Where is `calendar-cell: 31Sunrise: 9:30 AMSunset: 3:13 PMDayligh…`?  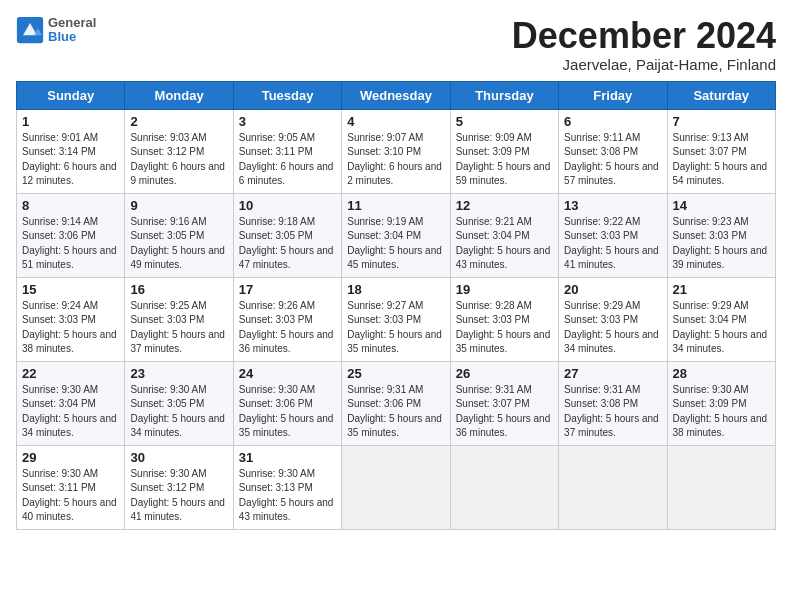 calendar-cell: 31Sunrise: 9:30 AMSunset: 3:13 PMDayligh… is located at coordinates (287, 487).